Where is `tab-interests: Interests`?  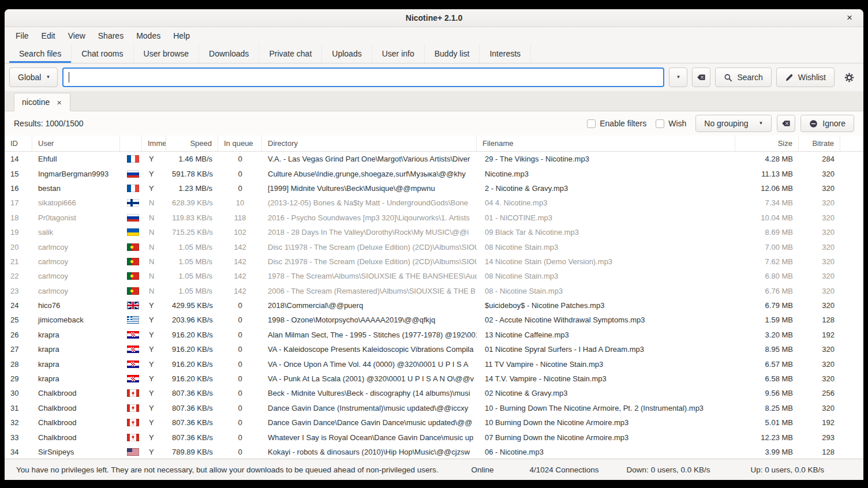 tab-interests: Interests is located at coordinates (506, 54).